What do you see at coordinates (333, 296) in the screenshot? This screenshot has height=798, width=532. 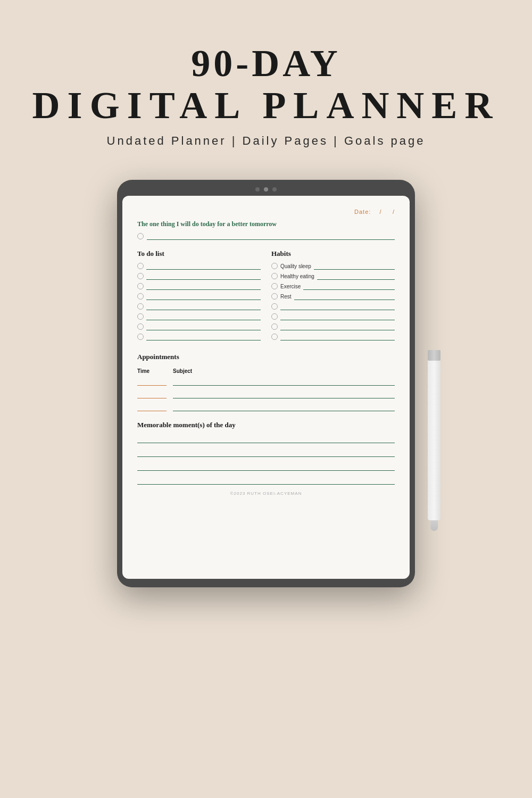 I see `habit-item-rest: Rest` at bounding box center [333, 296].